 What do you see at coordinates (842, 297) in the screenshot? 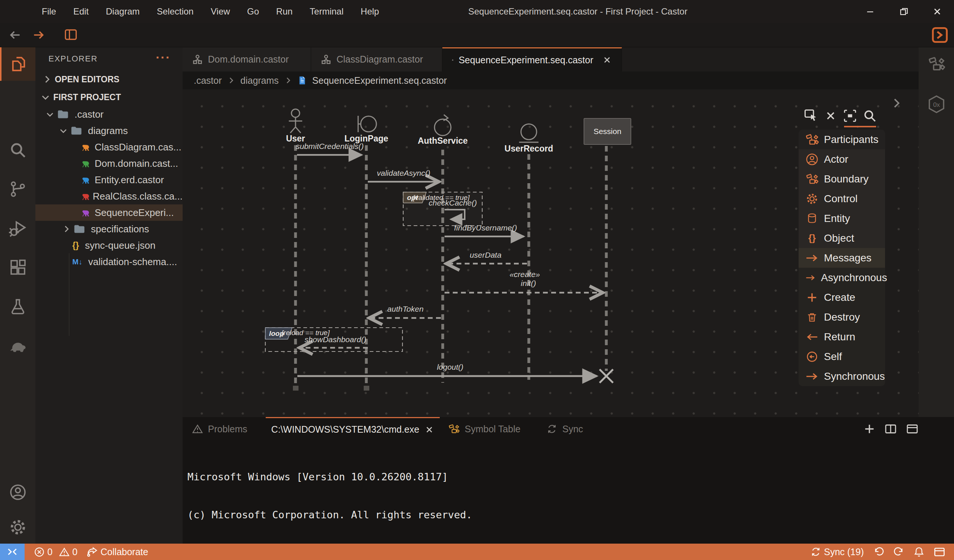
I see `palette-item-create: Create` at bounding box center [842, 297].